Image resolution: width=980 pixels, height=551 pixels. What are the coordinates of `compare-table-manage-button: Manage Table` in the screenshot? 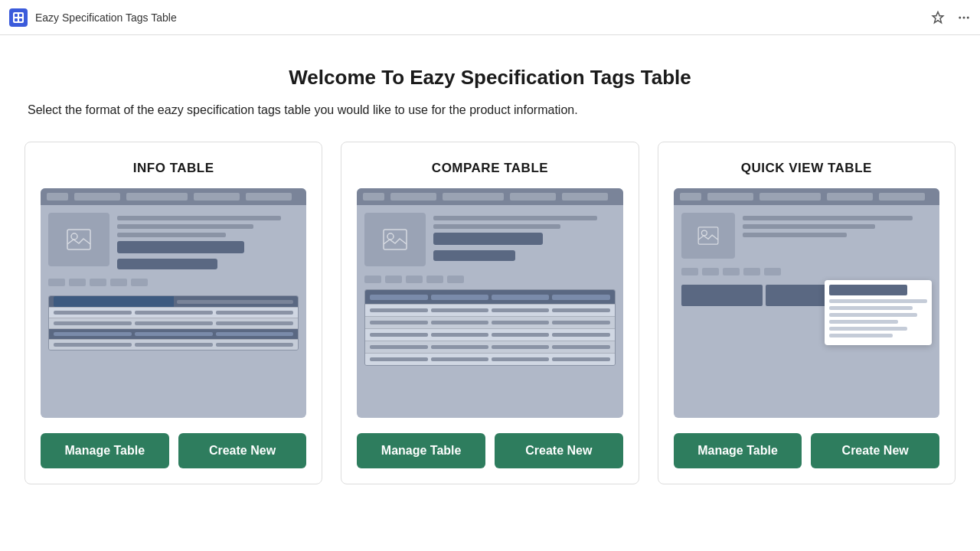 It's located at (421, 451).